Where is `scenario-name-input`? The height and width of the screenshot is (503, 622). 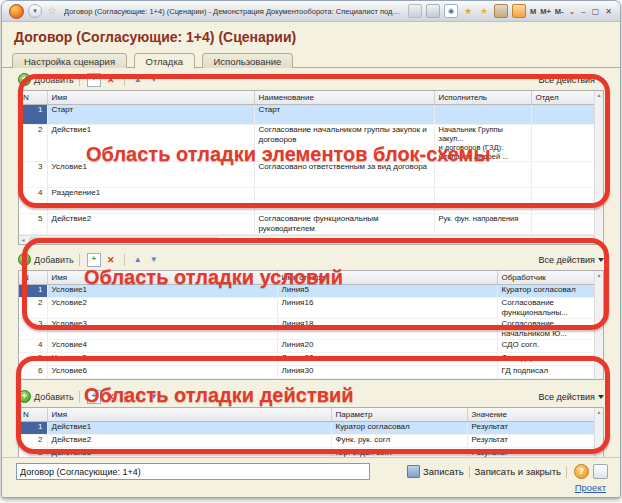
scenario-name-input is located at coordinates (193, 472).